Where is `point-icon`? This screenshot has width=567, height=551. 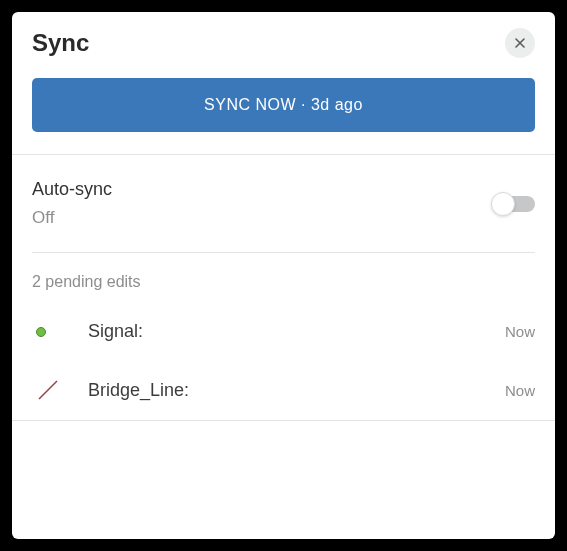
point-icon is located at coordinates (41, 332).